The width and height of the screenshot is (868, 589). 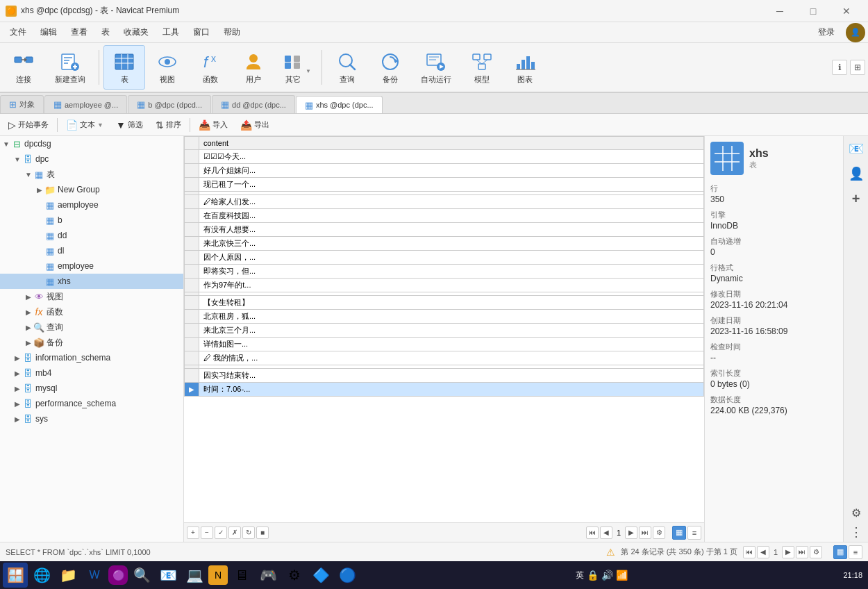 I want to click on table-row: 因实习结束转..., so click(x=444, y=376).